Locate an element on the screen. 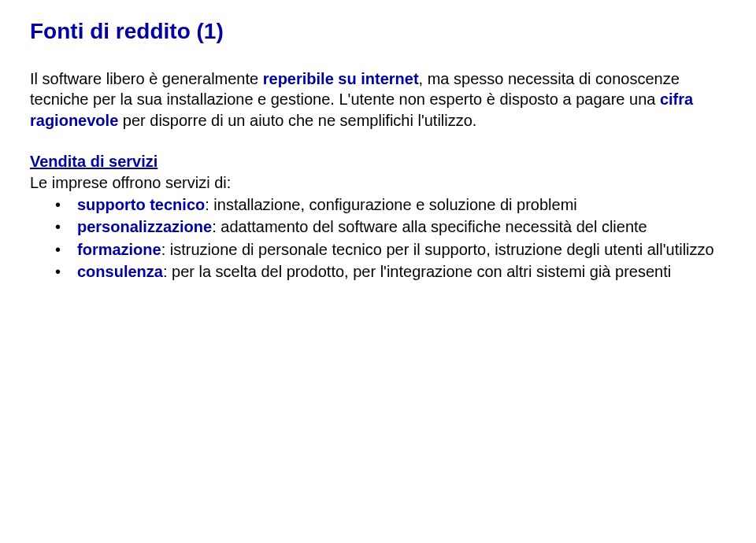  services-list: supporto tecnico: installazione, configu… is located at coordinates (391, 238).